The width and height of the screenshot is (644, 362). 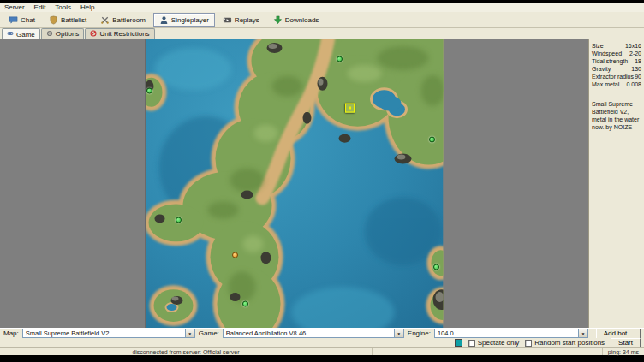 What do you see at coordinates (277, 21) in the screenshot?
I see `download-arrow-icon` at bounding box center [277, 21].